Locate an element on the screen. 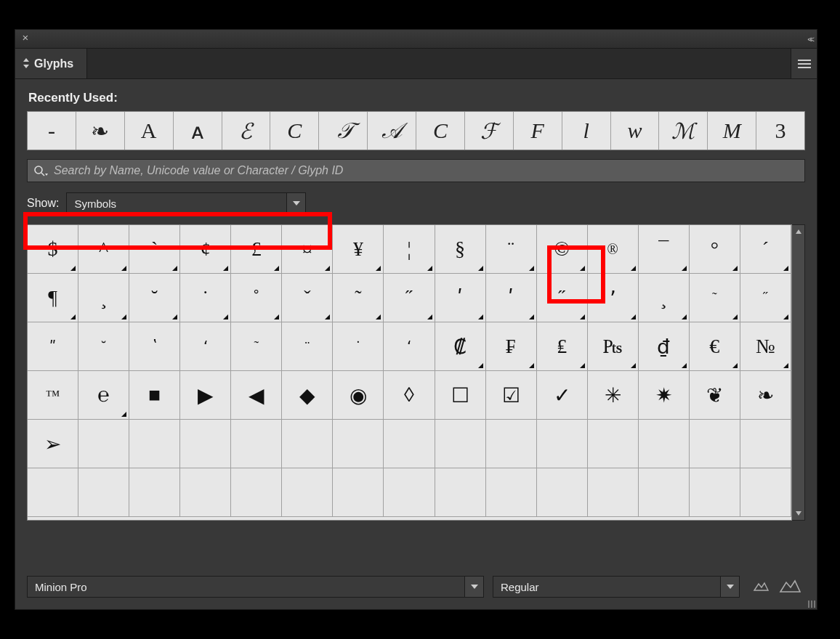  glyph-cell: ◀ is located at coordinates (257, 395).